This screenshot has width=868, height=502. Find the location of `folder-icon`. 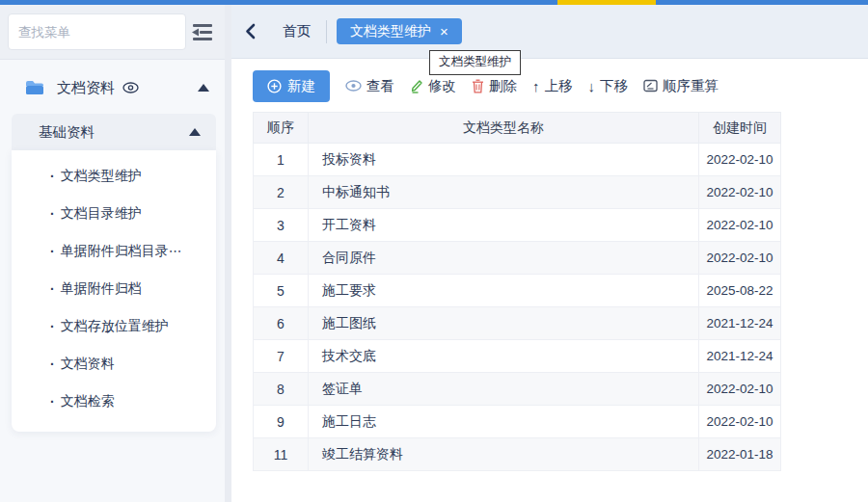

folder-icon is located at coordinates (35, 88).